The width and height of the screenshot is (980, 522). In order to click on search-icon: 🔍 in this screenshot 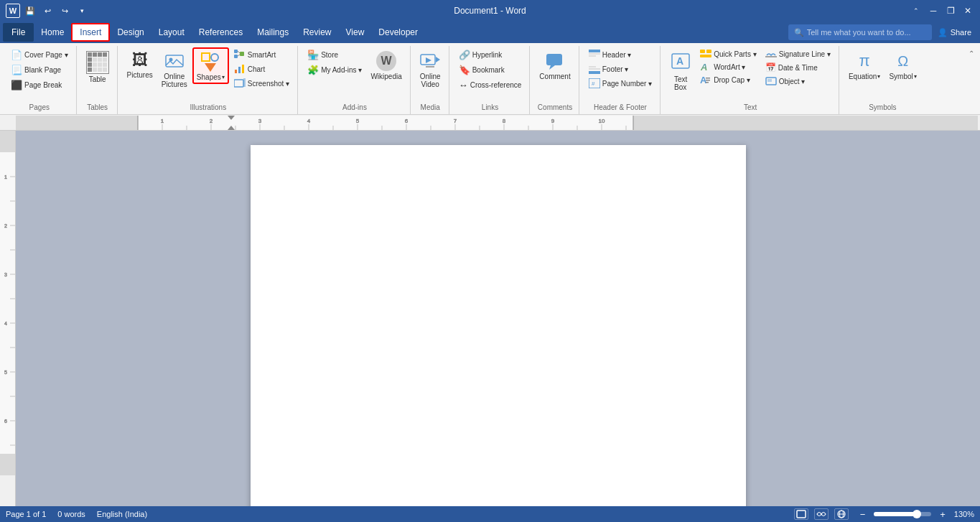, I will do `click(799, 33)`.